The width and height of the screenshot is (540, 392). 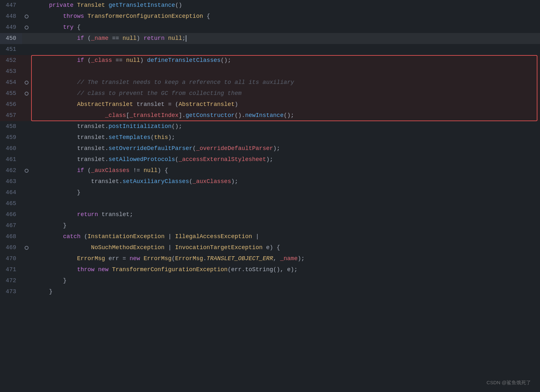 I want to click on code-content: translet.setAllowedProtocols(_accessExte…, so click(x=286, y=160).